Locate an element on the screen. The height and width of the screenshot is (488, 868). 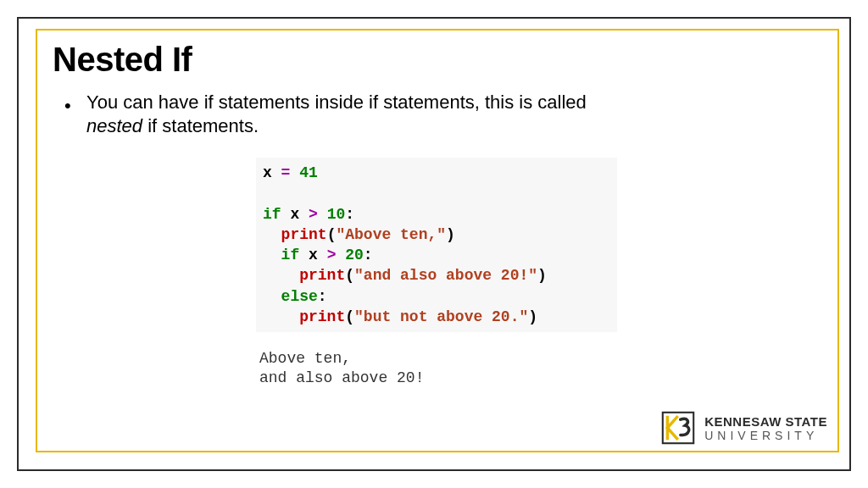
code-kw-else: else is located at coordinates (300, 297).